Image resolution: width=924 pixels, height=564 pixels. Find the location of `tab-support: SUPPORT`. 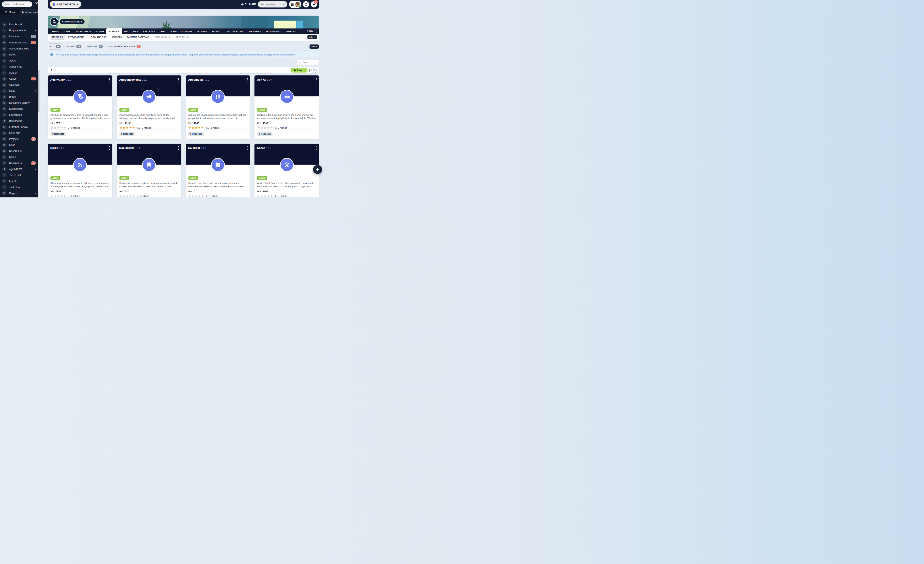

tab-support: SUPPORT is located at coordinates (291, 32).